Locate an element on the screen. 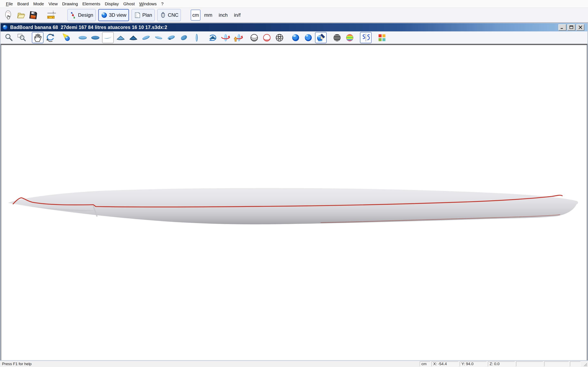 The image size is (588, 367). sphere-mesh-icon is located at coordinates (279, 38).